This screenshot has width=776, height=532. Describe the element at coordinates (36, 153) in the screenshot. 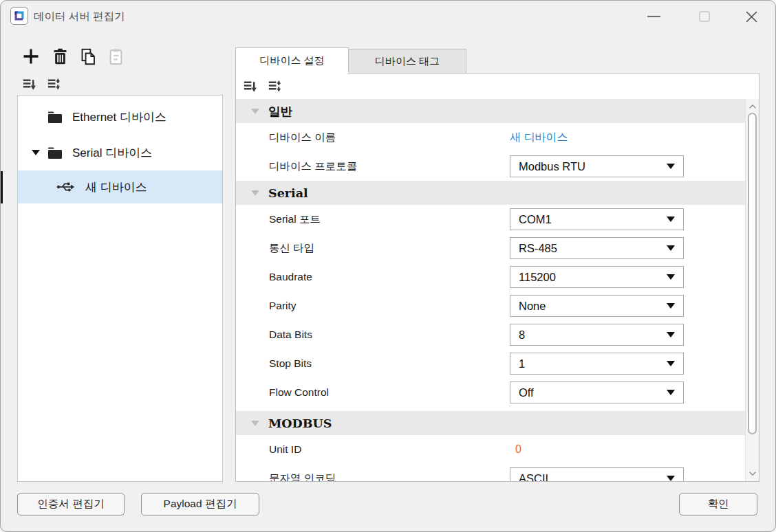

I see `expand-caret-icon` at that location.